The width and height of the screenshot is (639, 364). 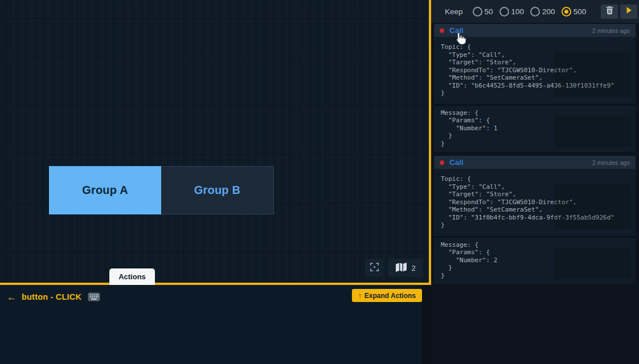 What do you see at coordinates (549, 11) in the screenshot?
I see `keep-option-label: 200` at bounding box center [549, 11].